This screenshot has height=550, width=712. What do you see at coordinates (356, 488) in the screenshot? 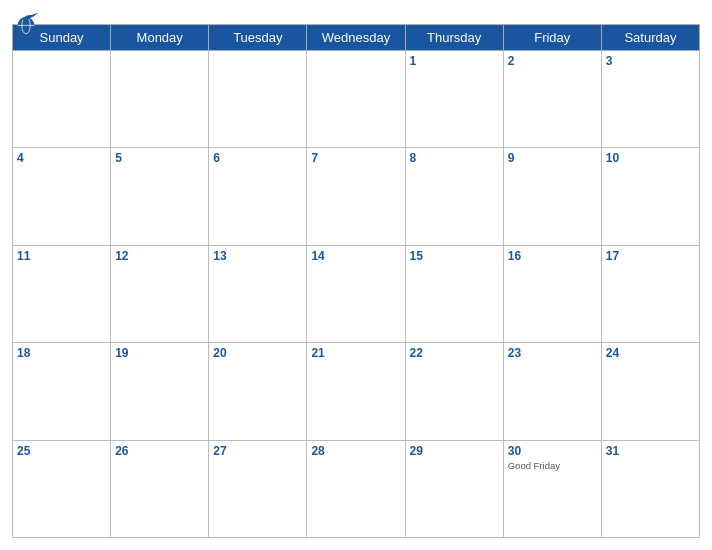
I see `calendar-day-cell: 28` at bounding box center [356, 488].